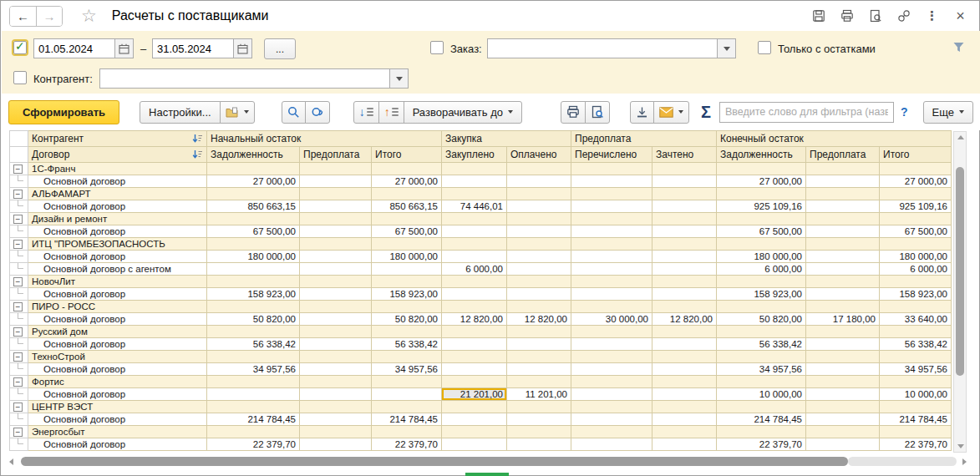  I want to click on only-with-balance-checkbox, so click(764, 48).